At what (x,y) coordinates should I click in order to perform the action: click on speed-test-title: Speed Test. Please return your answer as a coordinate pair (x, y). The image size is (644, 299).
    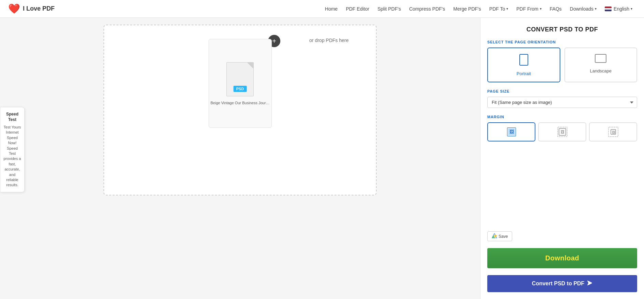
    Looking at the image, I should click on (12, 117).